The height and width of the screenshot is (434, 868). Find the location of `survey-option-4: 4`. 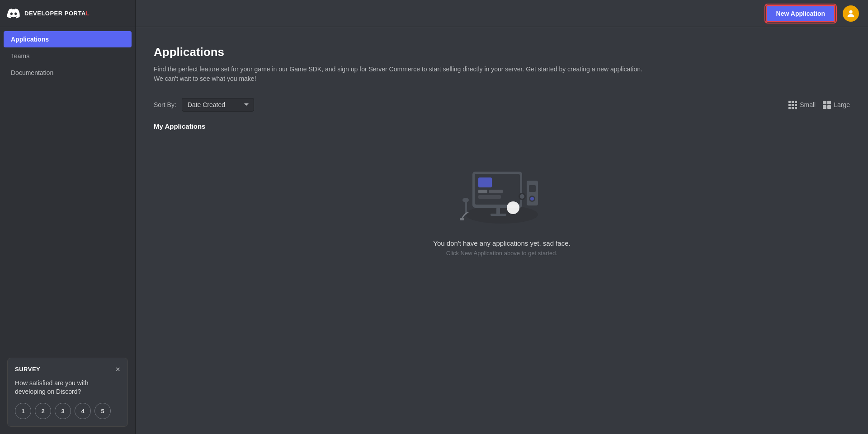

survey-option-4: 4 is located at coordinates (83, 411).